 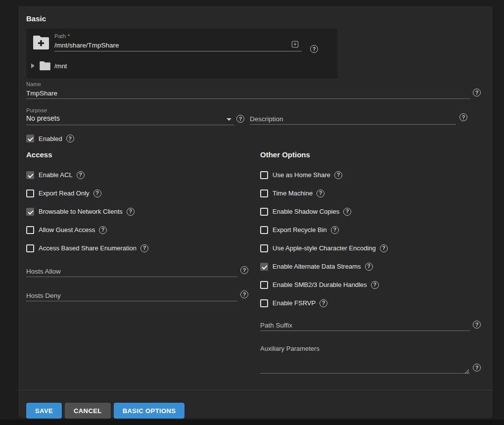 I want to click on path-suffix-input, so click(x=365, y=326).